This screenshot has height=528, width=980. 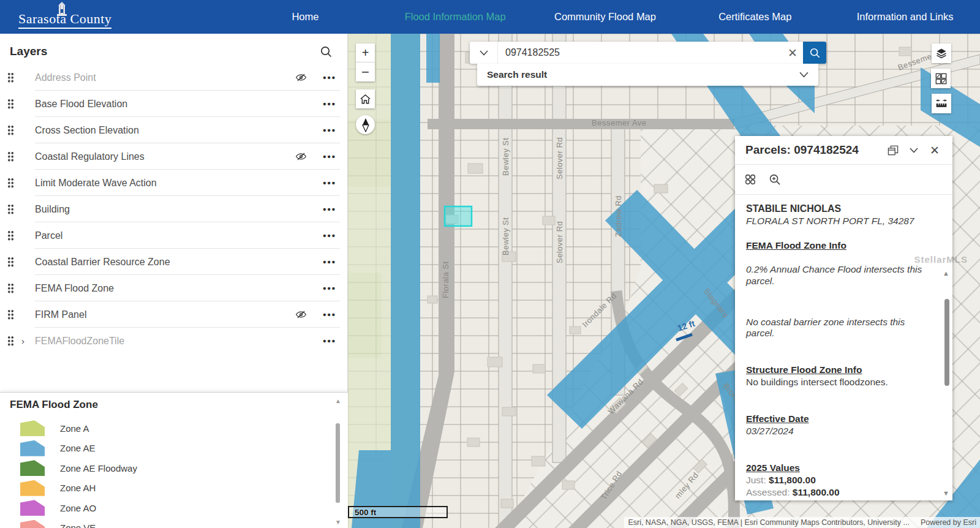 What do you see at coordinates (793, 53) in the screenshot?
I see `search-clear-icon: ✕` at bounding box center [793, 53].